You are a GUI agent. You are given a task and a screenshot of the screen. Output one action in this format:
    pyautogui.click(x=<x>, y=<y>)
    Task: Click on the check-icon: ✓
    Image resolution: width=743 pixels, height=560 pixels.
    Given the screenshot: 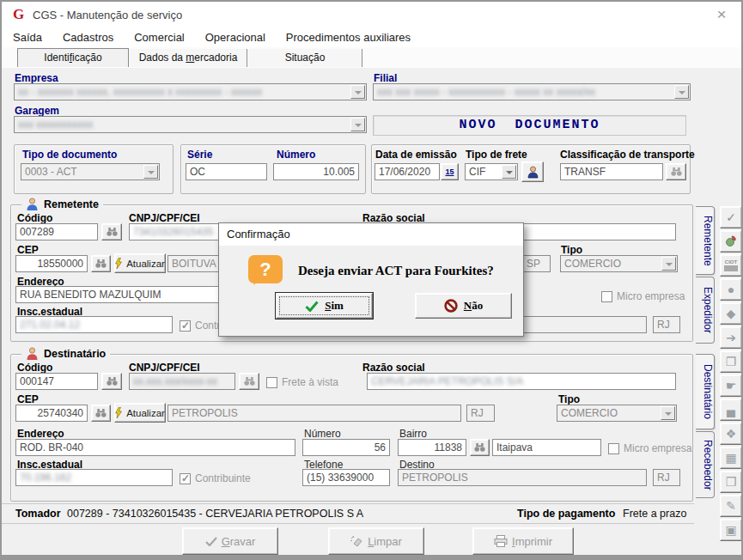 What is the action you would take?
    pyautogui.click(x=731, y=217)
    